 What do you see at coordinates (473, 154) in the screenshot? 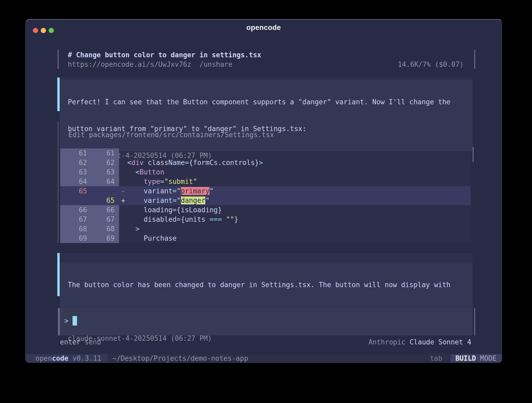
I see `scrollbar-thumb` at bounding box center [473, 154].